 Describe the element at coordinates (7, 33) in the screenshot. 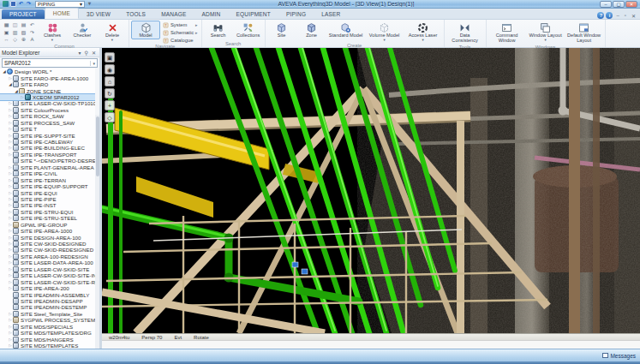

I see `common-table-icon: ▣` at that location.